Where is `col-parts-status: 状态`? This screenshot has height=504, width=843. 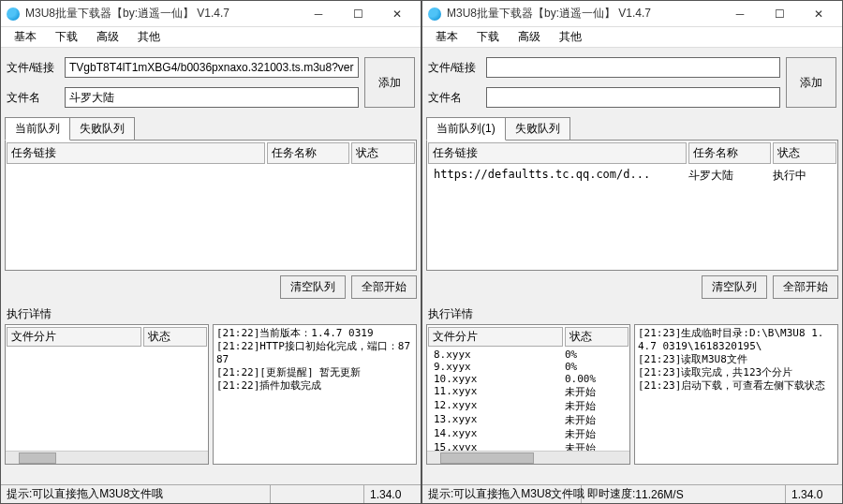 col-parts-status: 状态 is located at coordinates (175, 337).